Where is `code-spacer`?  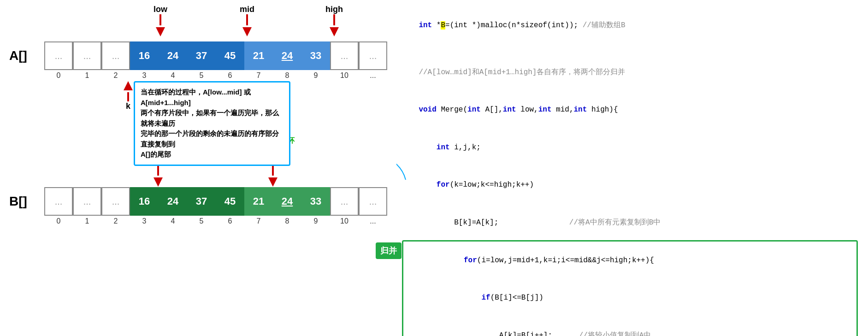
code-spacer is located at coordinates (630, 49).